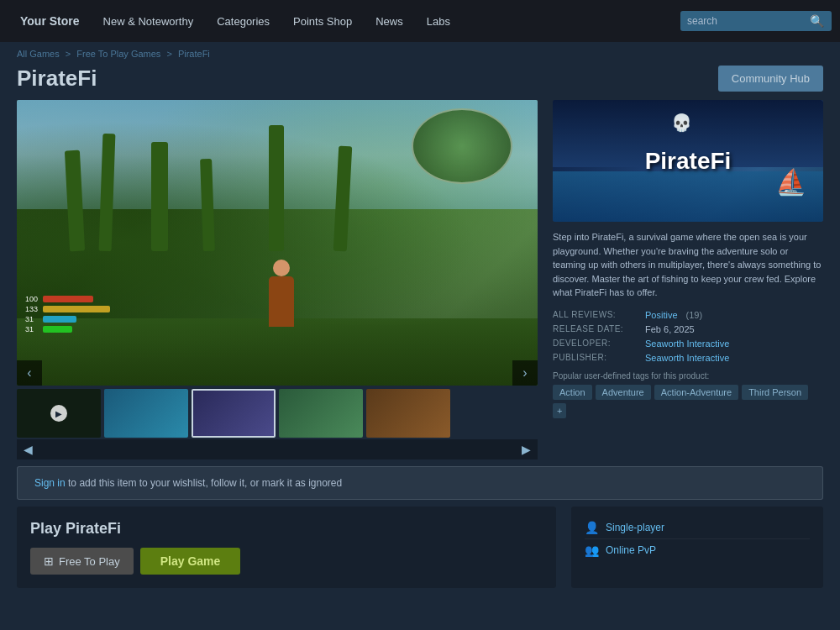  Describe the element at coordinates (591, 528) in the screenshot. I see `singleplayer-icon: 👤` at that location.